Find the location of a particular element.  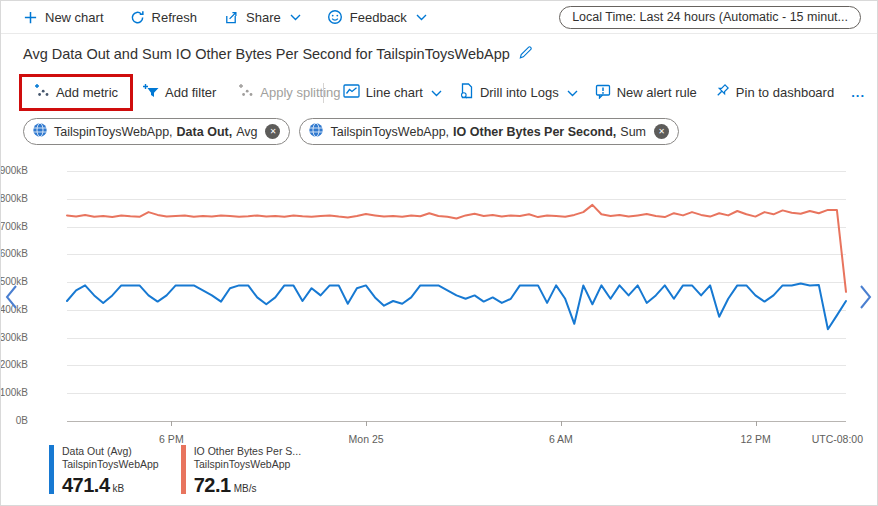

edit-pencil-icon is located at coordinates (526, 54).